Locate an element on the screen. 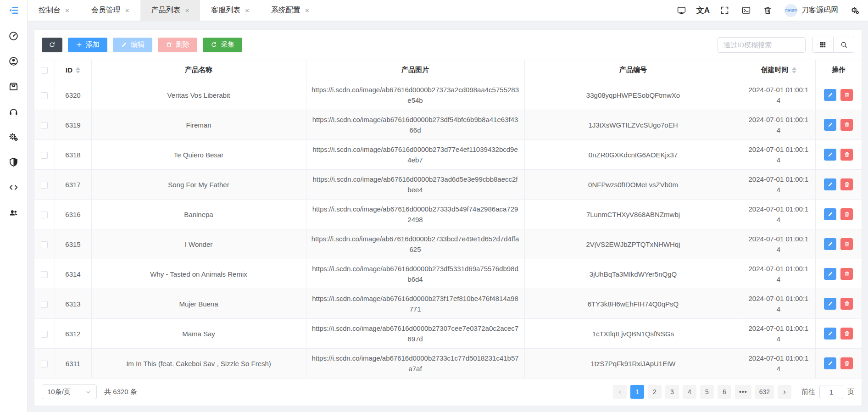 Image resolution: width=868 pixels, height=412 pixels. page-button-2: 2 is located at coordinates (655, 392).